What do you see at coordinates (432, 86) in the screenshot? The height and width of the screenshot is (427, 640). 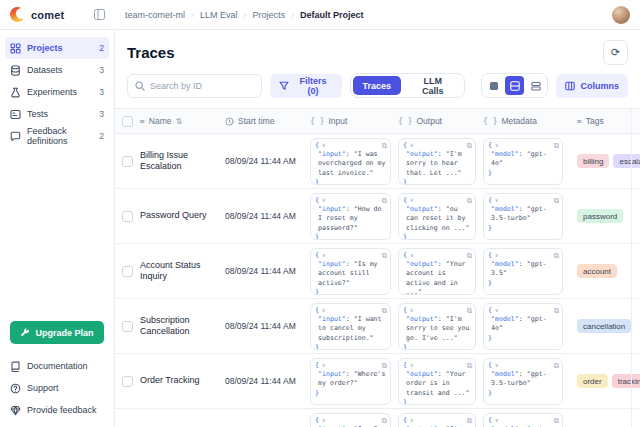 I see `tab-llm-calls: LLM Calls` at bounding box center [432, 86].